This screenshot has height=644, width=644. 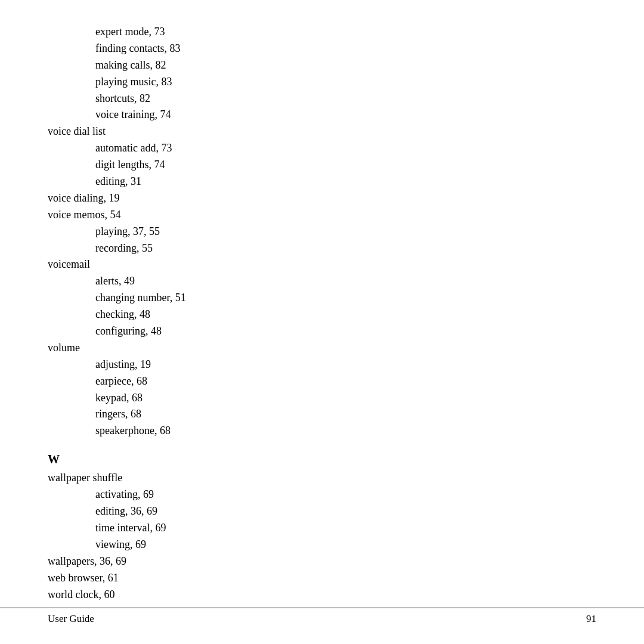 What do you see at coordinates (346, 398) in the screenshot?
I see `entry-keypad: keypad, 68` at bounding box center [346, 398].